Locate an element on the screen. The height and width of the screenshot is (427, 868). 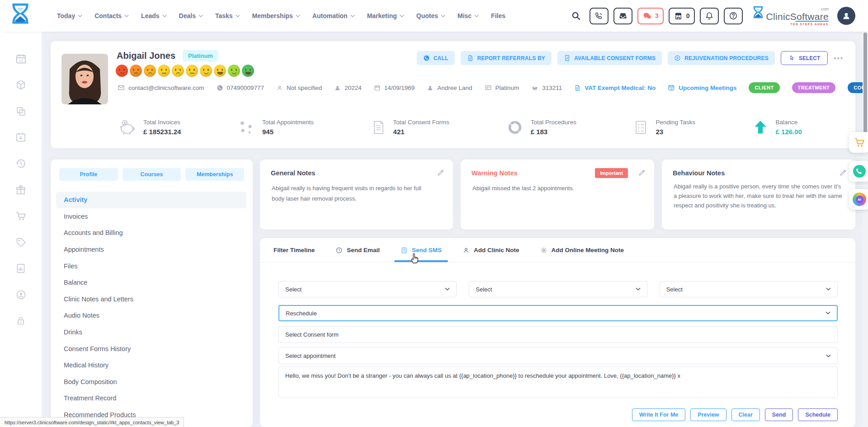
sidebar-item-audio-notes: Audio Notes is located at coordinates (151, 315).